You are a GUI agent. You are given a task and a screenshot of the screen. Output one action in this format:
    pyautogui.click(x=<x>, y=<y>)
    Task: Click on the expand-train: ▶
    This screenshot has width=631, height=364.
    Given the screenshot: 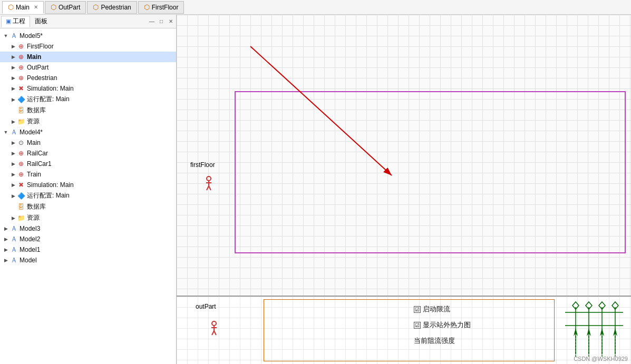 What is the action you would take?
    pyautogui.click(x=13, y=174)
    